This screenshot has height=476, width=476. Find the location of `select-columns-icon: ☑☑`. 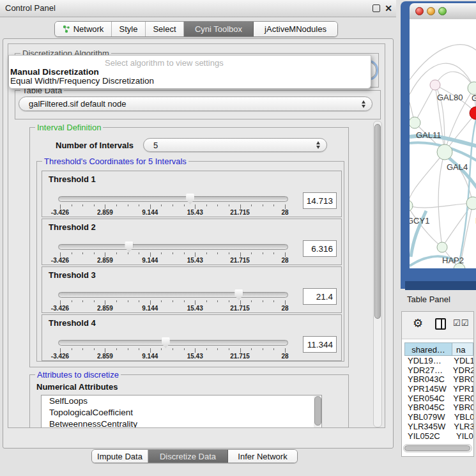

select-columns-icon: ☑☑ is located at coordinates (461, 323).